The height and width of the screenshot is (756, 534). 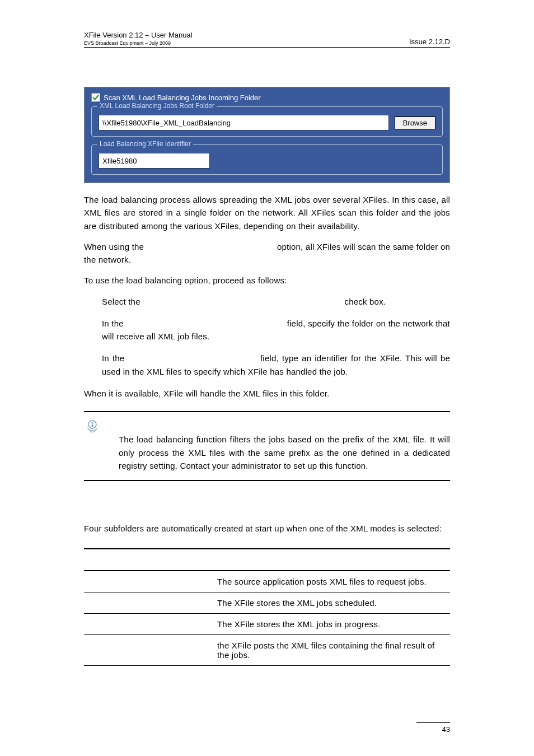 What do you see at coordinates (267, 135) in the screenshot?
I see `load-balancing-panel: Scan XML Load Balancing Jobs Incoming Fo…` at bounding box center [267, 135].